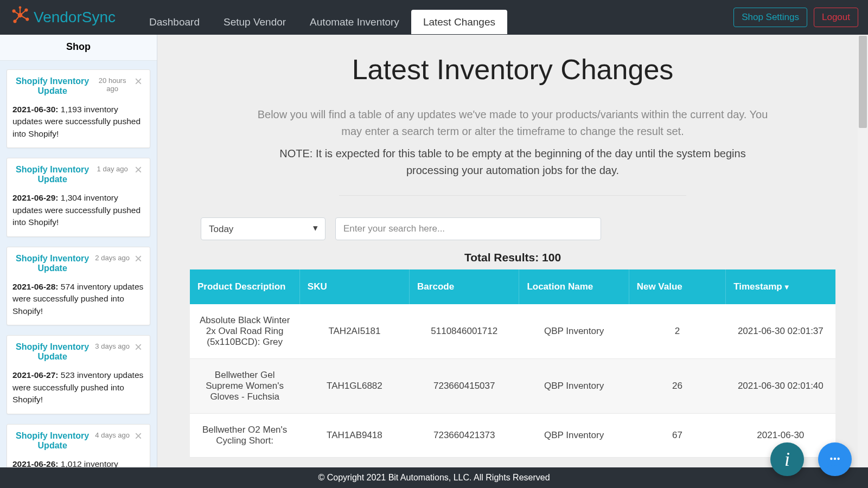 The image size is (868, 488). What do you see at coordinates (677, 436) in the screenshot?
I see `cell-val: 67` at bounding box center [677, 436].